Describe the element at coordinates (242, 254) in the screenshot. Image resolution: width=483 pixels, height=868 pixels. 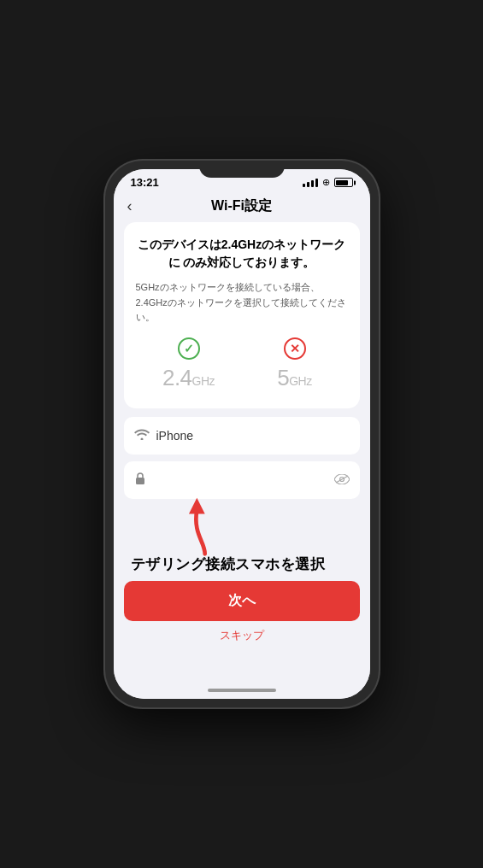
I see `main-title: このデバイスは2.4GHzのネットワークに のみ対応しております。` at that location.